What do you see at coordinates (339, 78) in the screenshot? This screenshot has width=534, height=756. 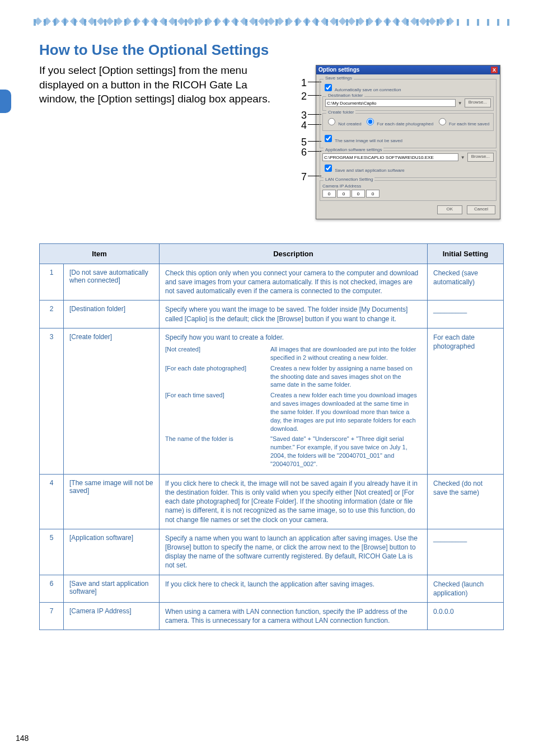 I see `save-settings-label: Save settings` at bounding box center [339, 78].